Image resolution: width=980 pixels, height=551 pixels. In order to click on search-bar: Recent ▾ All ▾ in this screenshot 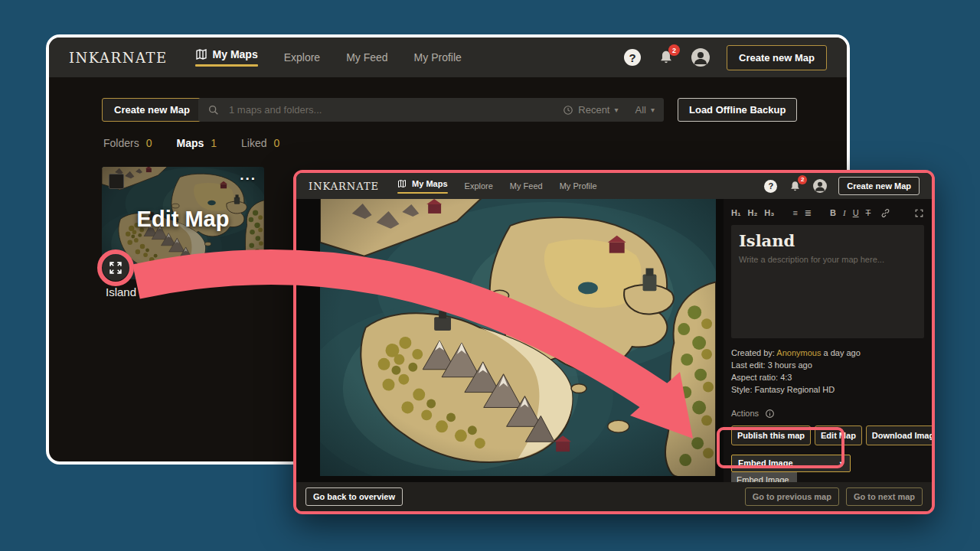, I will do `click(431, 110)`.